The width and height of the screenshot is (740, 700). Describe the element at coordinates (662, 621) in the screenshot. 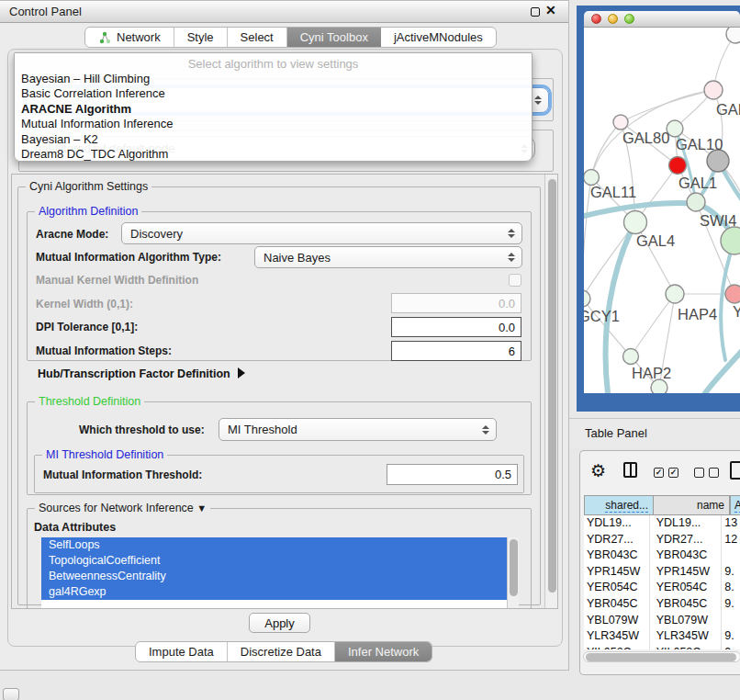

I see `table-row: YBL079WYBL079W` at that location.